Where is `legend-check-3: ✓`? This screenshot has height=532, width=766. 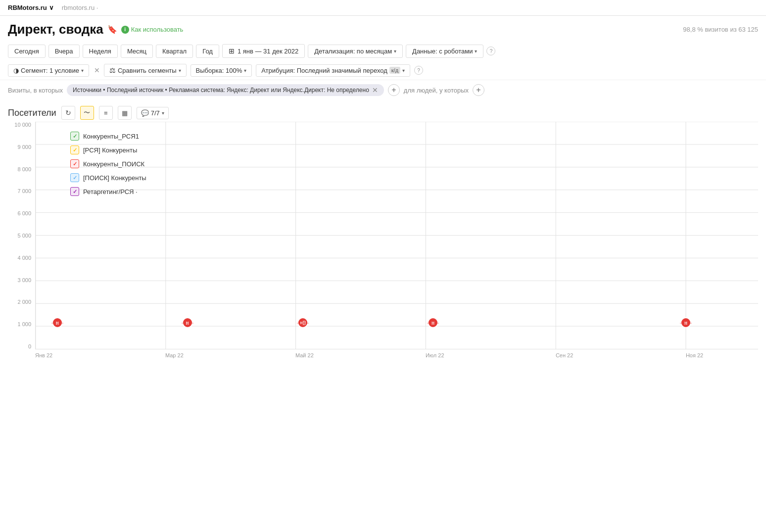 legend-check-3: ✓ is located at coordinates (75, 164).